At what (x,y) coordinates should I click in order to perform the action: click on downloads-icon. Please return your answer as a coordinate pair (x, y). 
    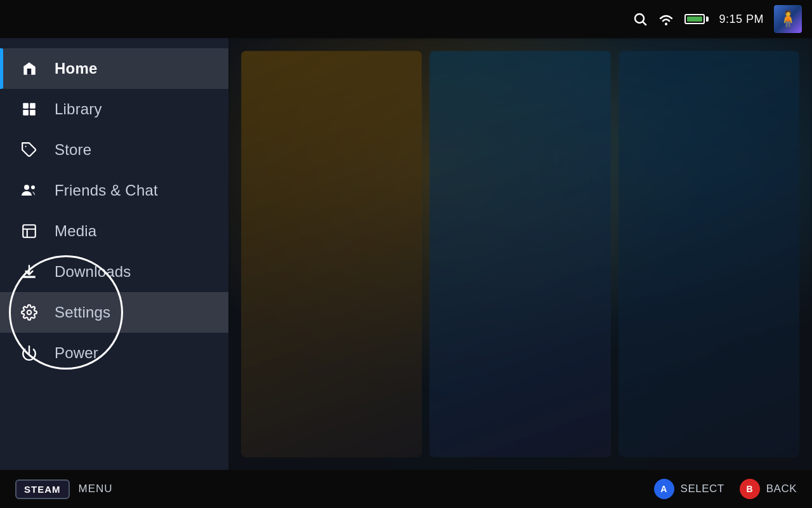
    Looking at the image, I should click on (29, 272).